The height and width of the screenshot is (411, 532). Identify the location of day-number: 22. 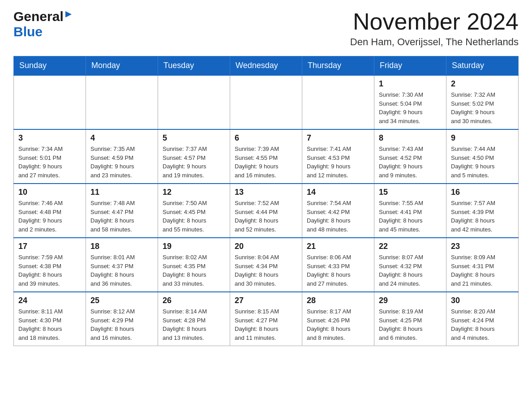
(410, 246).